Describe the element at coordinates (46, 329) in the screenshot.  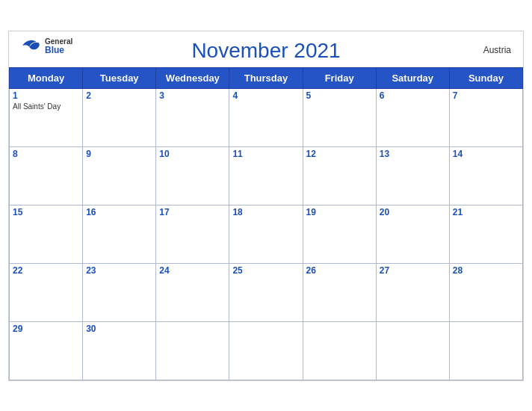
I see `day-number: 29` at that location.